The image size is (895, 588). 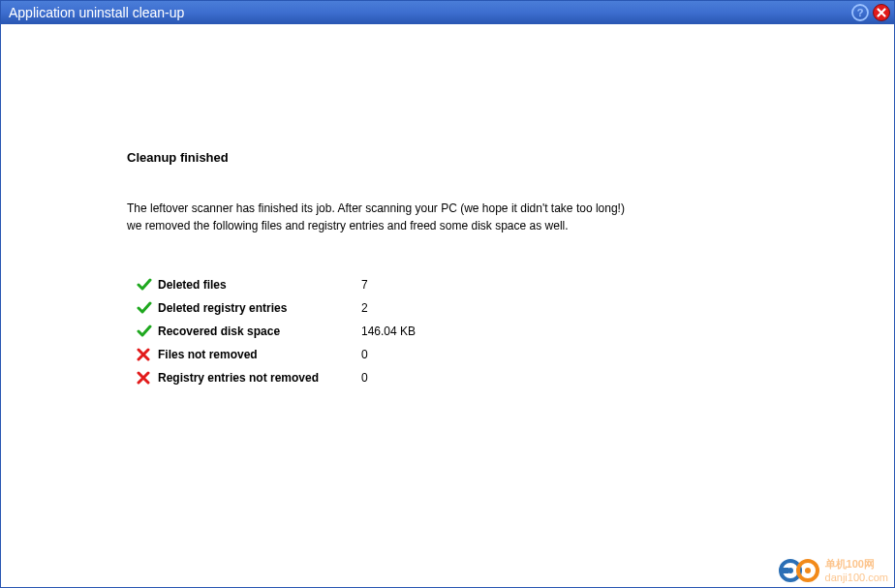 What do you see at coordinates (260, 285) in the screenshot?
I see `result-label: Deleted files` at bounding box center [260, 285].